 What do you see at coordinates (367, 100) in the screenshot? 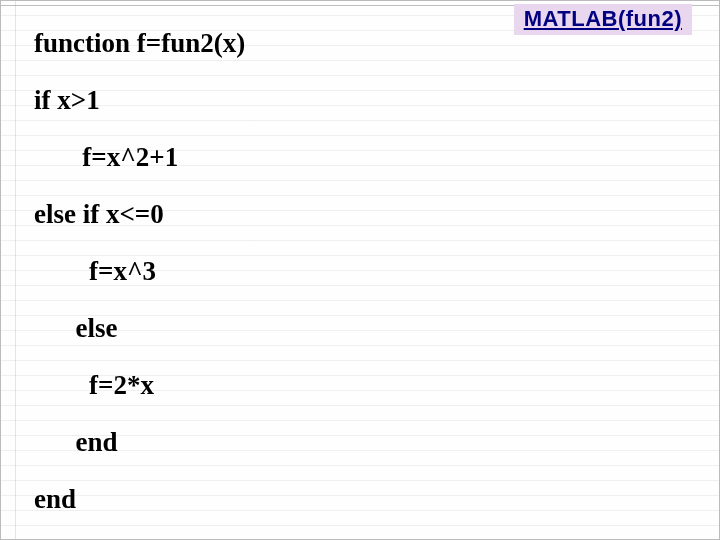
I see `code-line: if x>1` at bounding box center [367, 100].